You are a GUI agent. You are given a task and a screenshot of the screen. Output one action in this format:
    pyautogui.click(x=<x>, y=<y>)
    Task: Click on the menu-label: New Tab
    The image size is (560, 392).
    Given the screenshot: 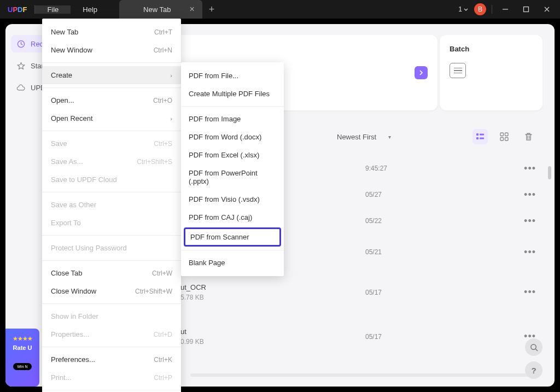 What is the action you would take?
    pyautogui.click(x=65, y=32)
    